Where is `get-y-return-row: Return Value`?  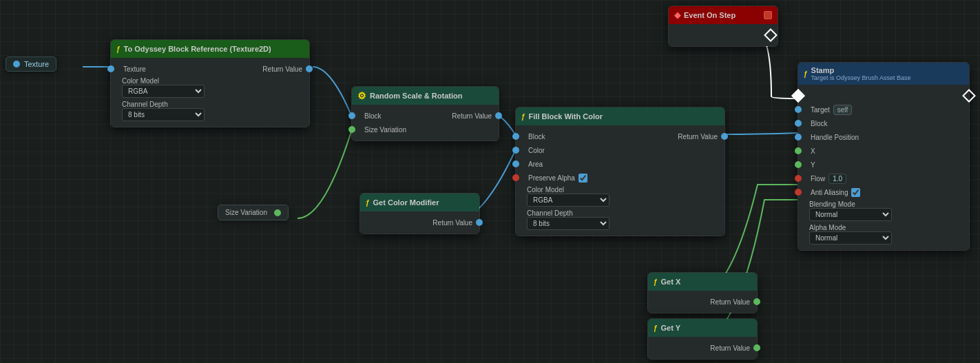 get-y-return-row: Return Value is located at coordinates (702, 348).